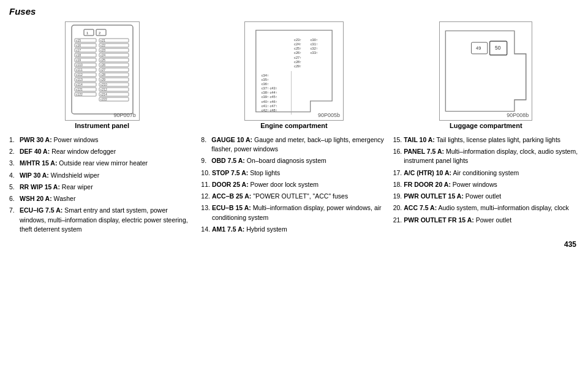 The width and height of the screenshot is (588, 370). Describe the element at coordinates (486, 71) in the screenshot. I see `luggage-compartment-diagram: 49 50 90P008b` at that location.